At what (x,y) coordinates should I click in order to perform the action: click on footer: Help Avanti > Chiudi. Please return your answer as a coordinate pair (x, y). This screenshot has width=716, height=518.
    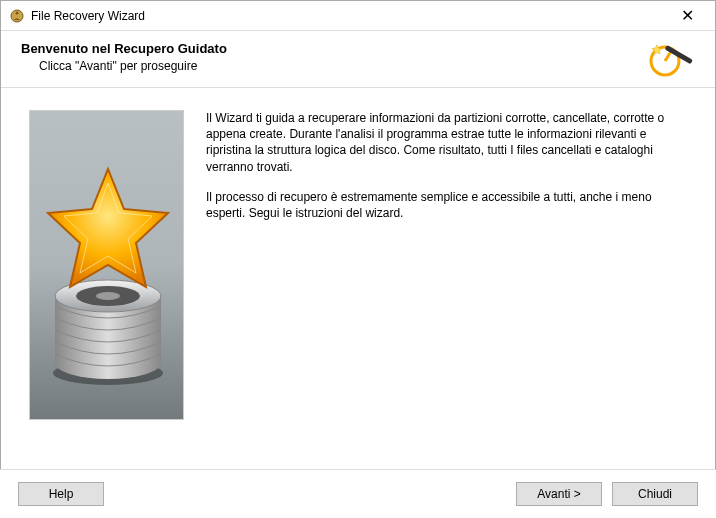
    Looking at the image, I should click on (358, 494).